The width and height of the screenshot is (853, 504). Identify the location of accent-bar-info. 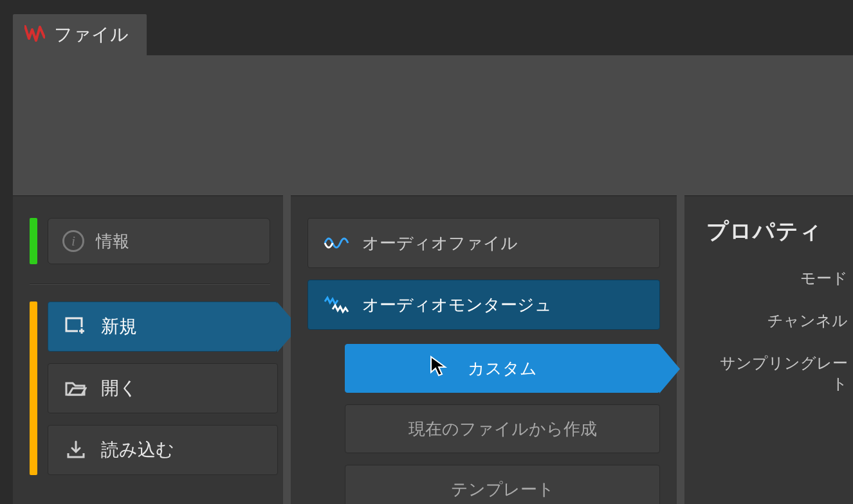
(33, 241).